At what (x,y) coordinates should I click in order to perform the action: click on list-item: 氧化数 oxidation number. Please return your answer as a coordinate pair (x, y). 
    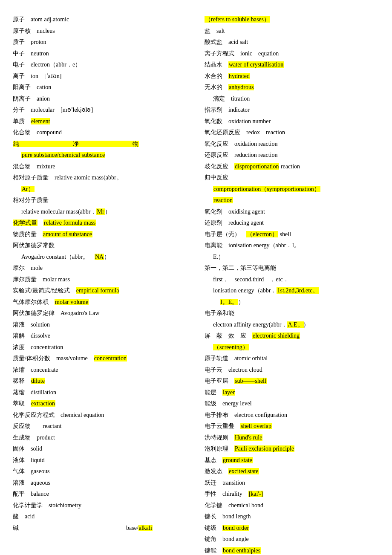
    Looking at the image, I should click on (292, 122).